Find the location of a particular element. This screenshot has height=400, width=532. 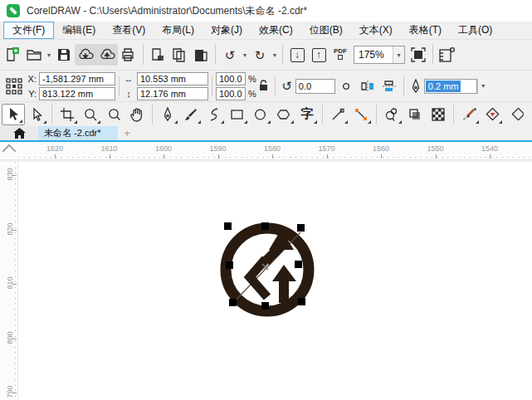

fullscreen-preview-button is located at coordinates (418, 55).